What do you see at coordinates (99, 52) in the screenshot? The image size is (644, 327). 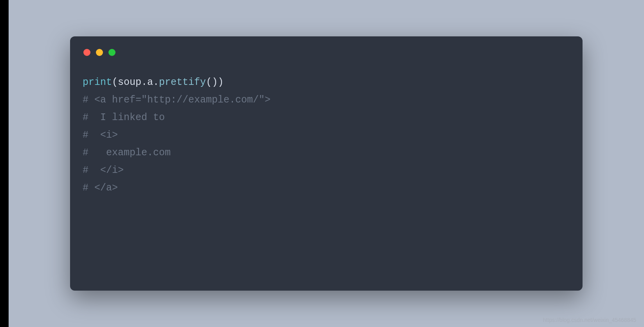 I see `minimize-icon` at bounding box center [99, 52].